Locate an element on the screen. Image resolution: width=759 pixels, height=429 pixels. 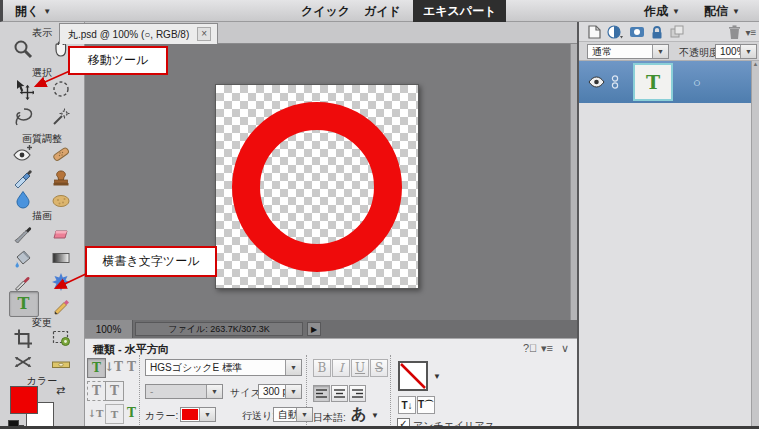
close-icon: × is located at coordinates (204, 34).